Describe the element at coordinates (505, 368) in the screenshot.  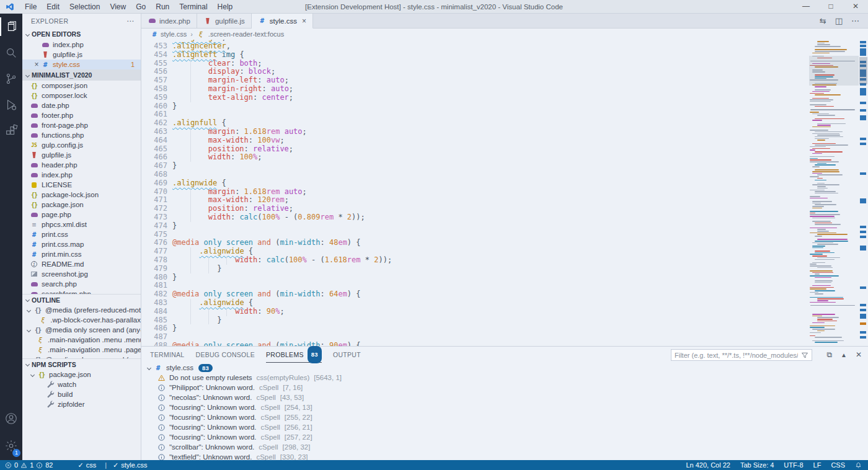
I see `problems-file-group: #style.css83` at that location.